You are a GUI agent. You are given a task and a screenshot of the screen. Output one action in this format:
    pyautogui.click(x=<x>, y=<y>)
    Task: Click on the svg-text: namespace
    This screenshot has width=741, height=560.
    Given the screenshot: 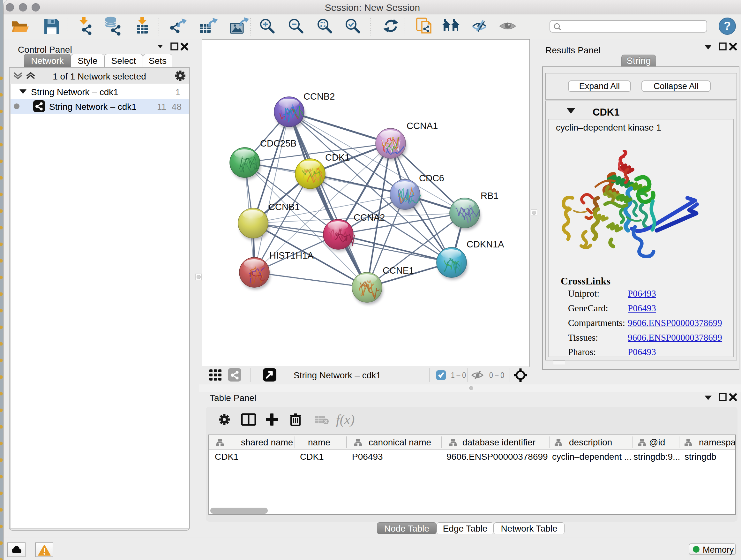 What is the action you would take?
    pyautogui.click(x=717, y=442)
    